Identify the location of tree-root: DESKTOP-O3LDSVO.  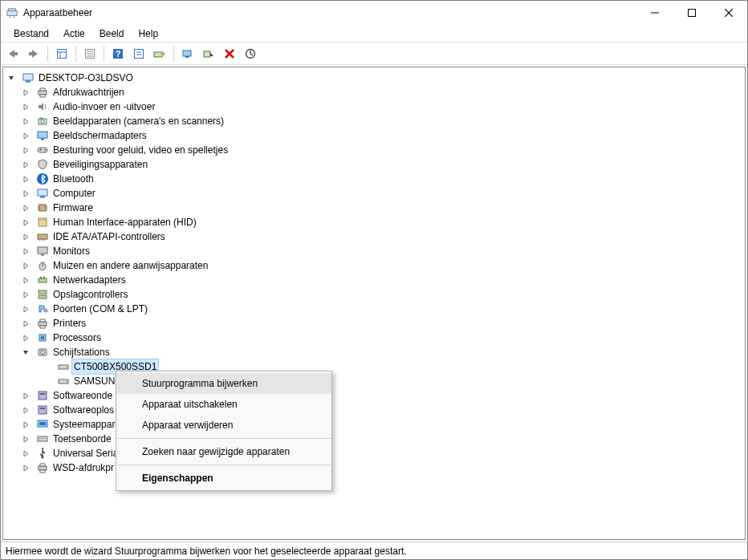
(376, 78).